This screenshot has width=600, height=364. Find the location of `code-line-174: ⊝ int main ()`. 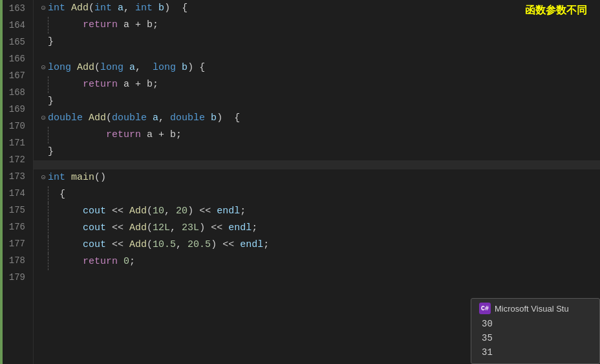

code-line-174: ⊝ int main () is located at coordinates (317, 178).